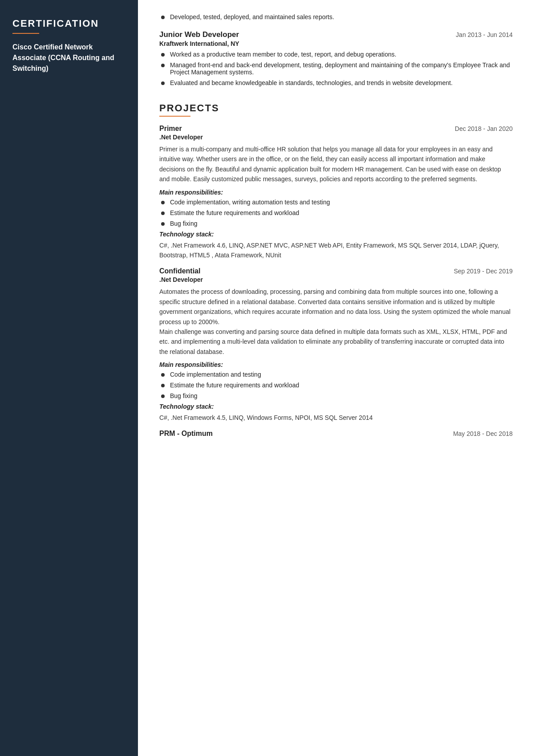 The width and height of the screenshot is (534, 756). What do you see at coordinates (180, 271) in the screenshot?
I see `project-title: Confidential` at bounding box center [180, 271].